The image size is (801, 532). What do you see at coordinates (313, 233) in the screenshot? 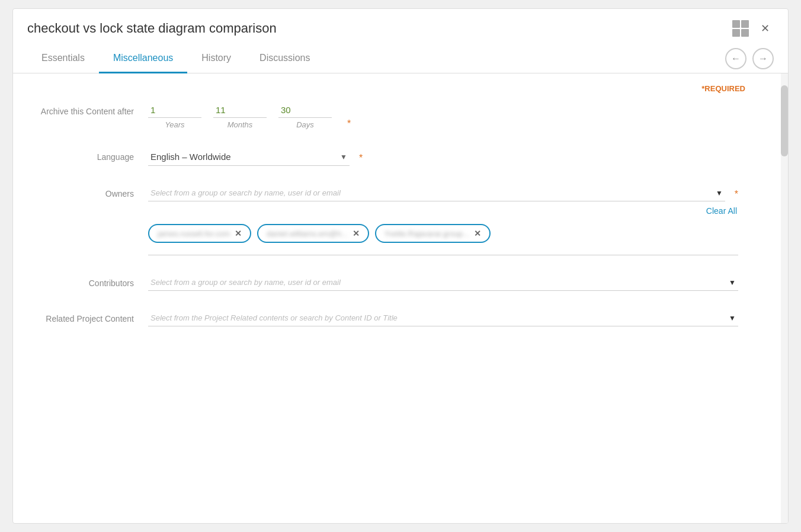
I see `owner-tag-2: daniel.williams.em@h... ✕` at bounding box center [313, 233].